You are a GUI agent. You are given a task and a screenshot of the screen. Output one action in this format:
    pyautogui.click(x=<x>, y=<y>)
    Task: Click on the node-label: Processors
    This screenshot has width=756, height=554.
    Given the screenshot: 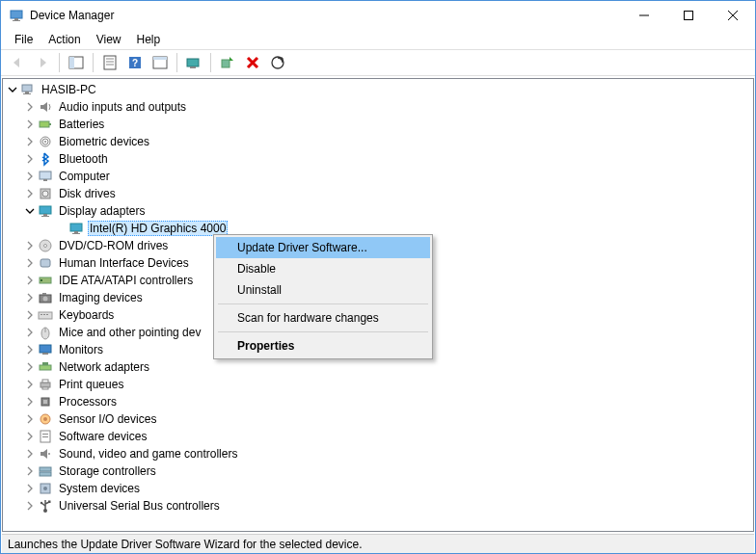 What is the action you would take?
    pyautogui.click(x=88, y=402)
    